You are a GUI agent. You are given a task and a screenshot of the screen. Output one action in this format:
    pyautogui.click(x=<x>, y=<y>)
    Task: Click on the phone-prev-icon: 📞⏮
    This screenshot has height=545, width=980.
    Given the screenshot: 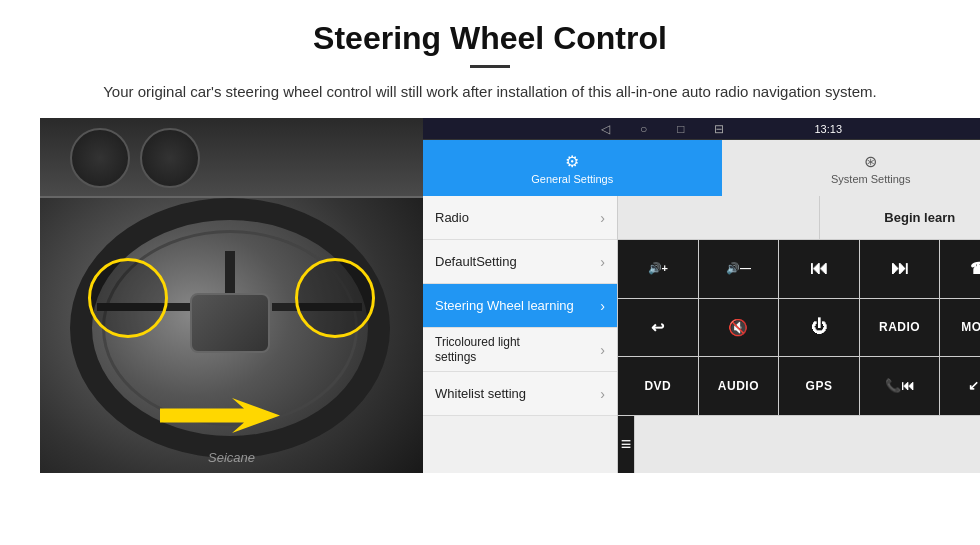 What is the action you would take?
    pyautogui.click(x=900, y=386)
    